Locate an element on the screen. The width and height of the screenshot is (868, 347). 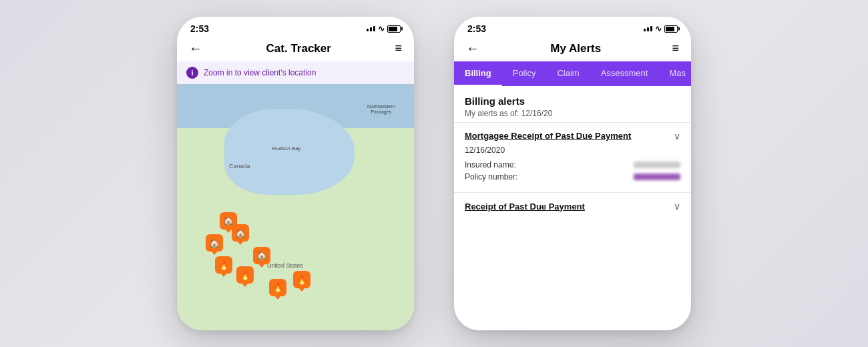
alert-item-1-date: 12/16/2020 is located at coordinates (573, 150).